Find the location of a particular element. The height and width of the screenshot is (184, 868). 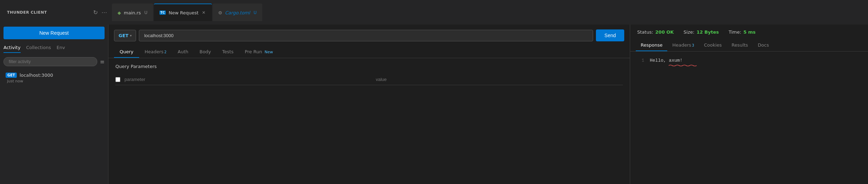

size-label: Size: is located at coordinates (689, 32).